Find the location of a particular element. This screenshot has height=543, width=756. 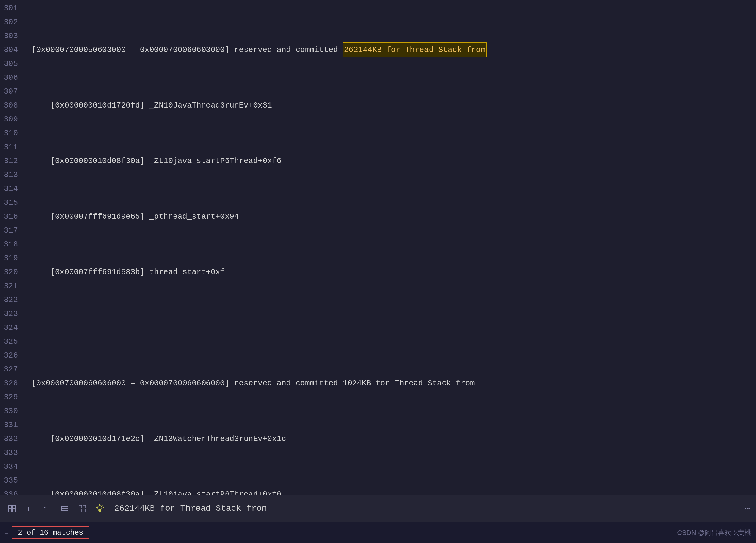

line-num-309: 309 is located at coordinates (9, 119).